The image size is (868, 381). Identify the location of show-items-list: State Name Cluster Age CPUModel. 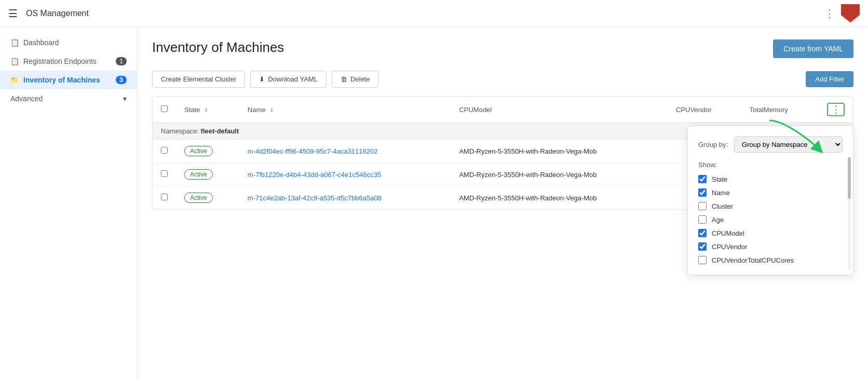
(770, 220).